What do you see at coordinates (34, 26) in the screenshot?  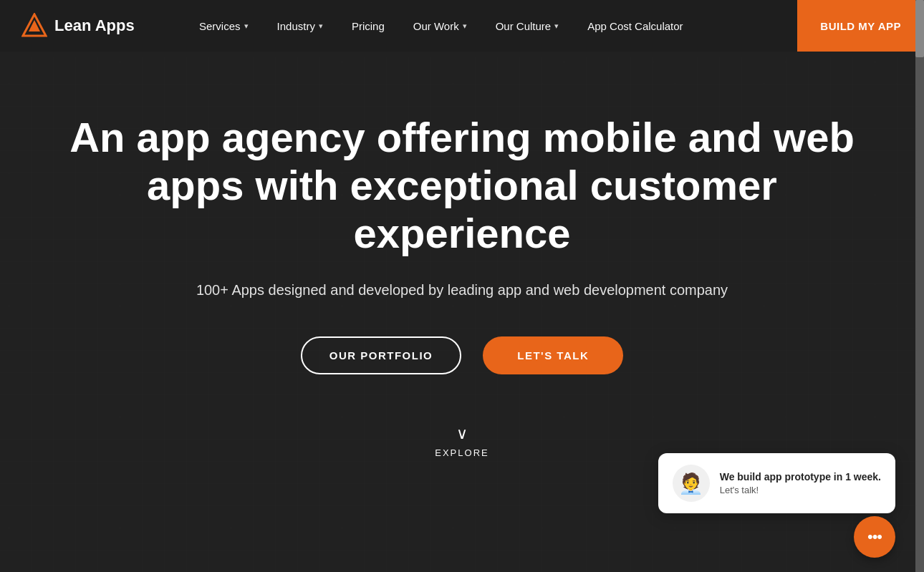 I see `logo-icon` at bounding box center [34, 26].